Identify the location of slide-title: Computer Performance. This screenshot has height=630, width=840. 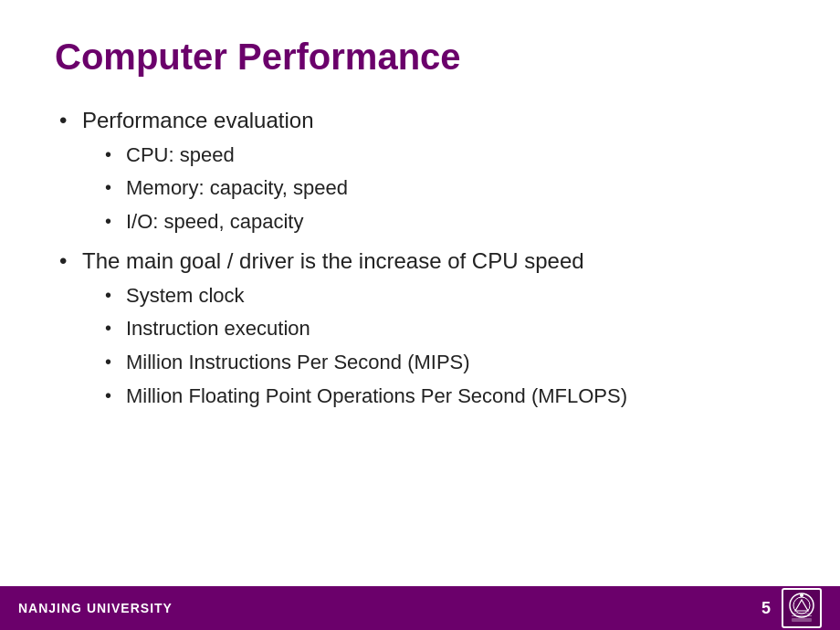
(420, 57).